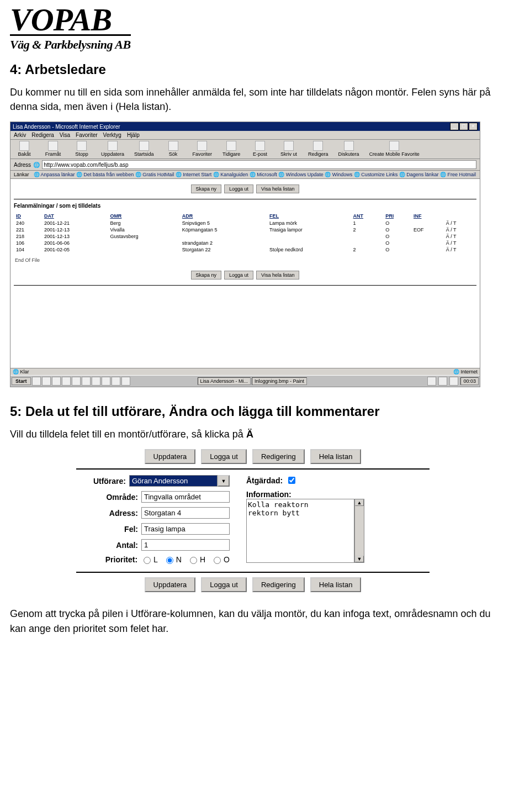  What do you see at coordinates (420, 175) in the screenshot?
I see `linkbar-link: 🌐 Dagens länkar` at bounding box center [420, 175].